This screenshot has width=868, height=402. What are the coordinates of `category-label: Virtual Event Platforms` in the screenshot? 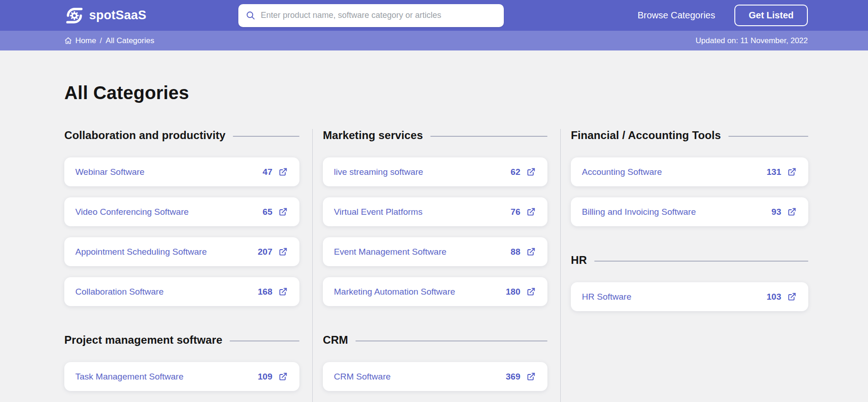 It's located at (378, 212).